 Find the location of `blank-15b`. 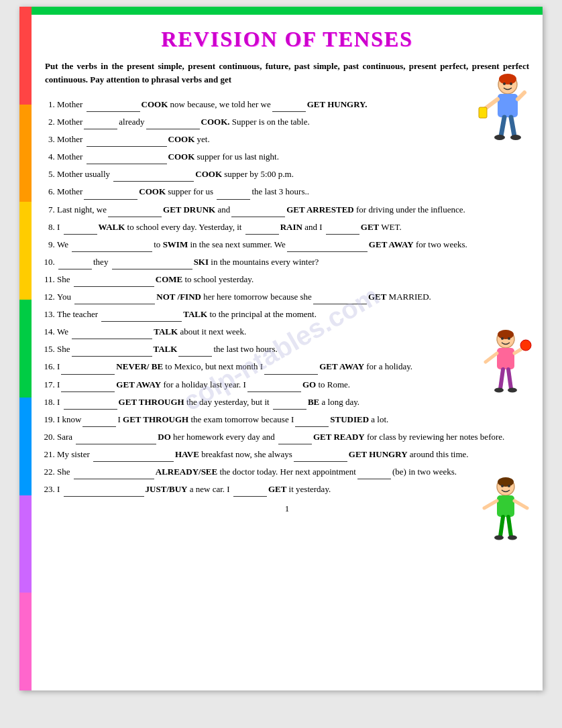

blank-15b is located at coordinates (195, 349).